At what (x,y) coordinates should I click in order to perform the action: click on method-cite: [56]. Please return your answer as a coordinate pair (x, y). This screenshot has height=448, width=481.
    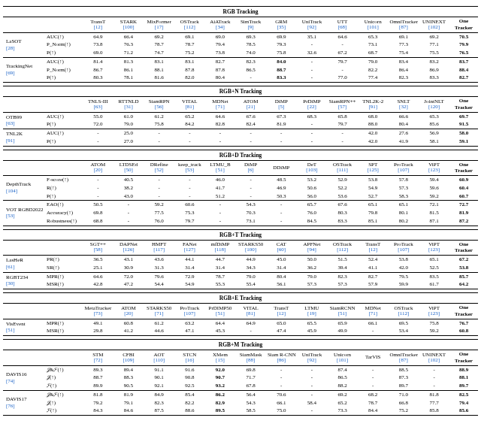
    Looking at the image, I should click on (159, 107).